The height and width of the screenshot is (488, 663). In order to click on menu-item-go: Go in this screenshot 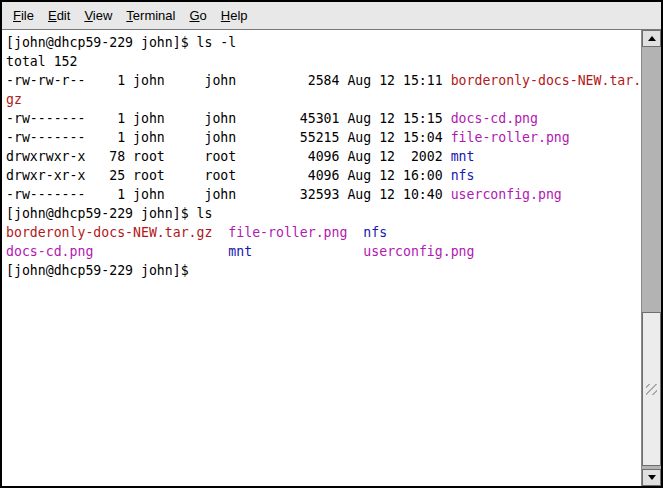, I will do `click(198, 16)`.